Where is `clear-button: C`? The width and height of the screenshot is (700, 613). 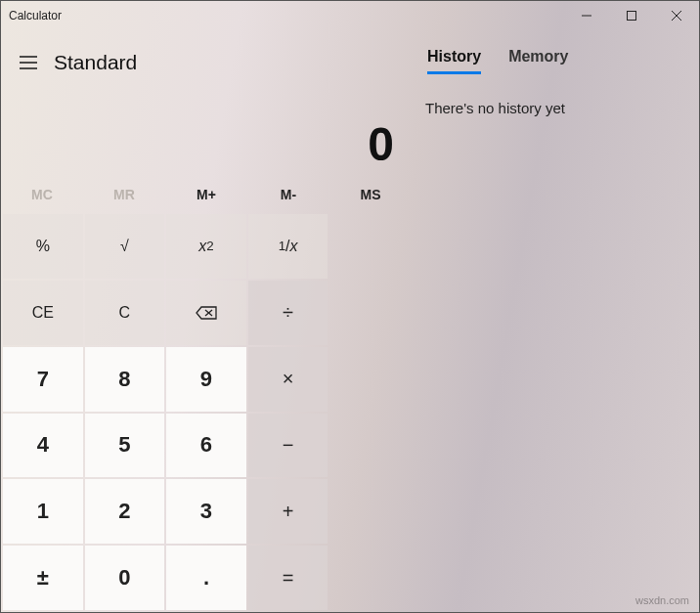
clear-button: C is located at coordinates (125, 313).